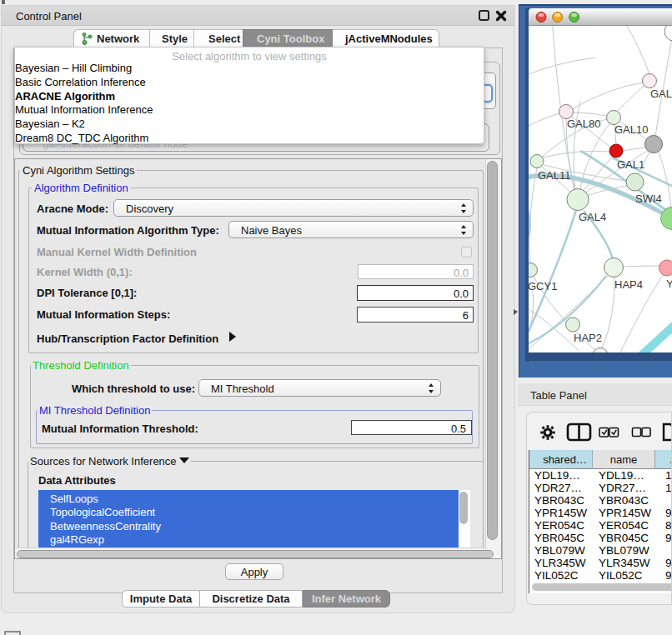 This screenshot has width=672, height=635. I want to click on svg-text: GAL2, so click(661, 93).